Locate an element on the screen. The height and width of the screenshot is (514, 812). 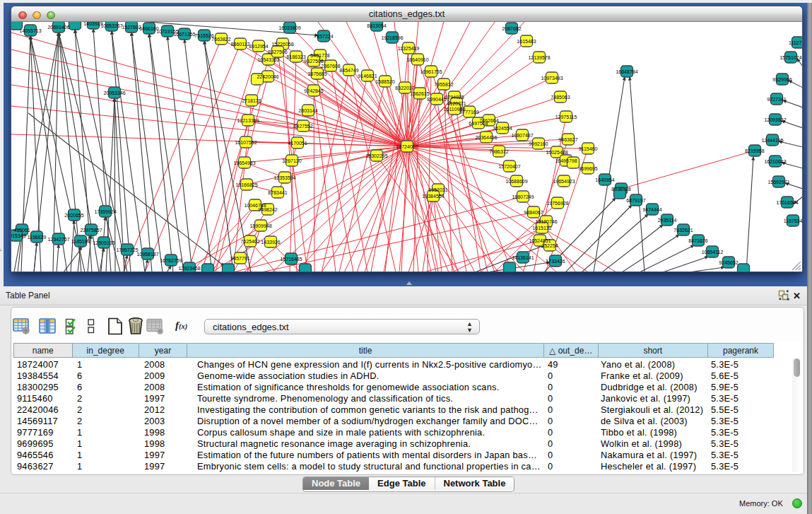
svg-text: 9463627 is located at coordinates (568, 140).